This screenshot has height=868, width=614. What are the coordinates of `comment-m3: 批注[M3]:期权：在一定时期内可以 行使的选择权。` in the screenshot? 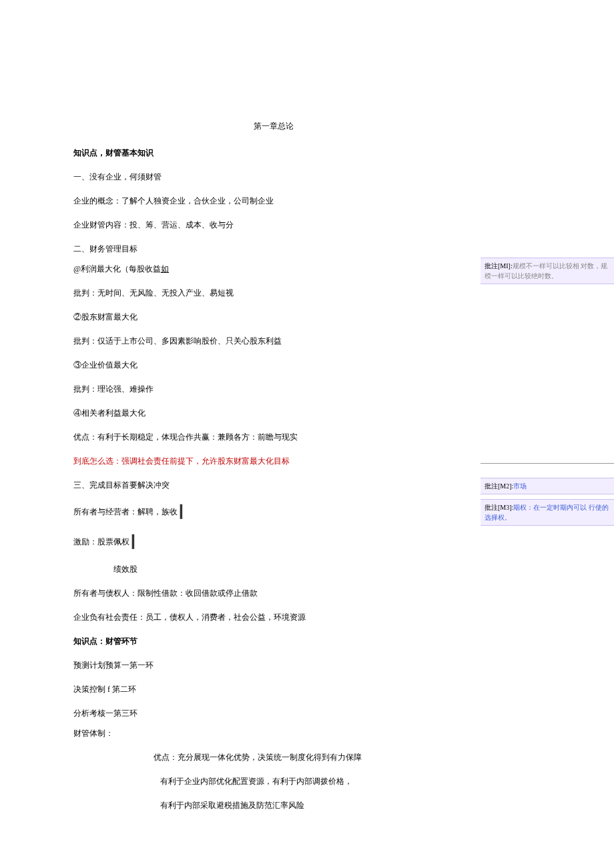 It's located at (547, 512).